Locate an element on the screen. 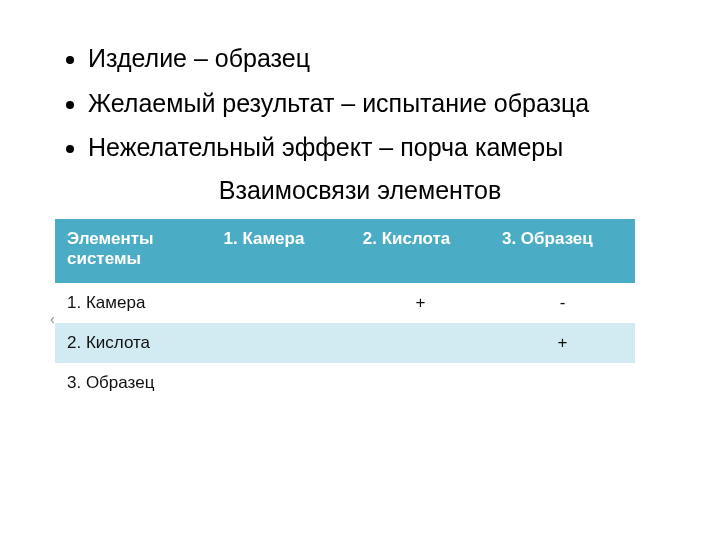 The width and height of the screenshot is (720, 540). bullet-item: Изделие – образец is located at coordinates (374, 58).